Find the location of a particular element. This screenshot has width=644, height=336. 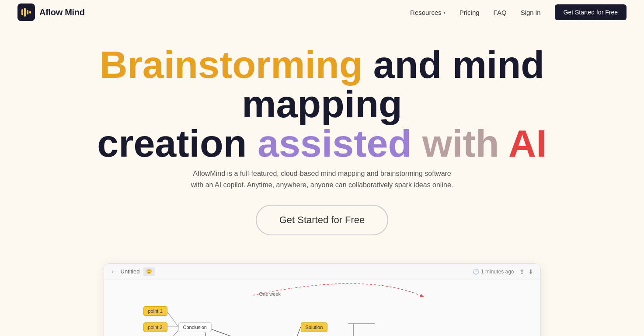

toolbar-right: 🕐 1 minutes ago ⇪ ⬇ is located at coordinates (503, 272).